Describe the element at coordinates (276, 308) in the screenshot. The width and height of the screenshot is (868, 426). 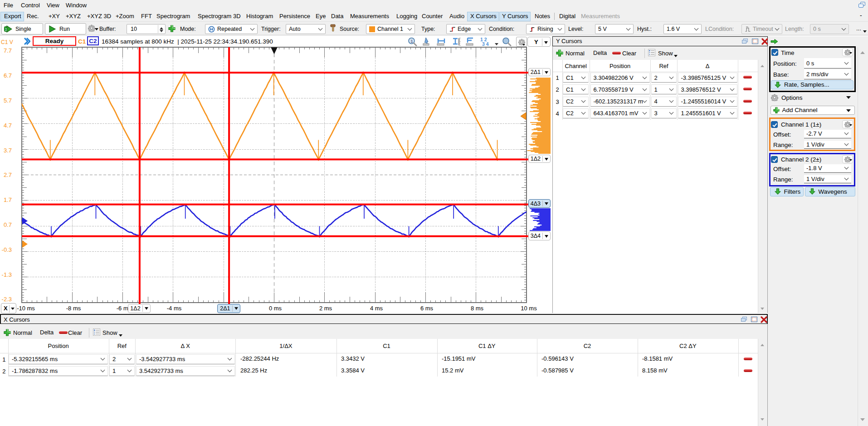
I see `svg-text: 0 ms` at that location.